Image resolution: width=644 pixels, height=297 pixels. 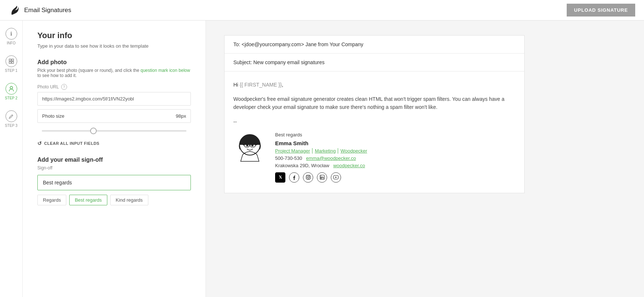 I want to click on person-icon, so click(x=11, y=89).